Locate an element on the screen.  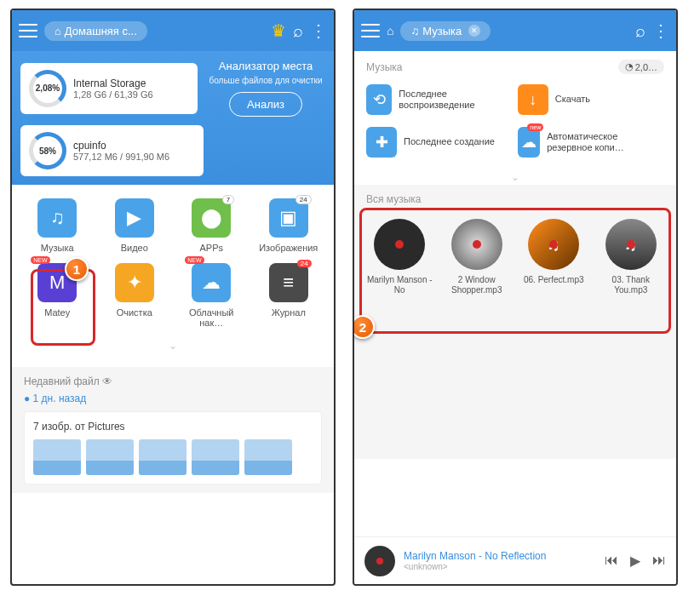
player-info: Marilyn Manson - No Reflection <unknown> is located at coordinates (500, 560).